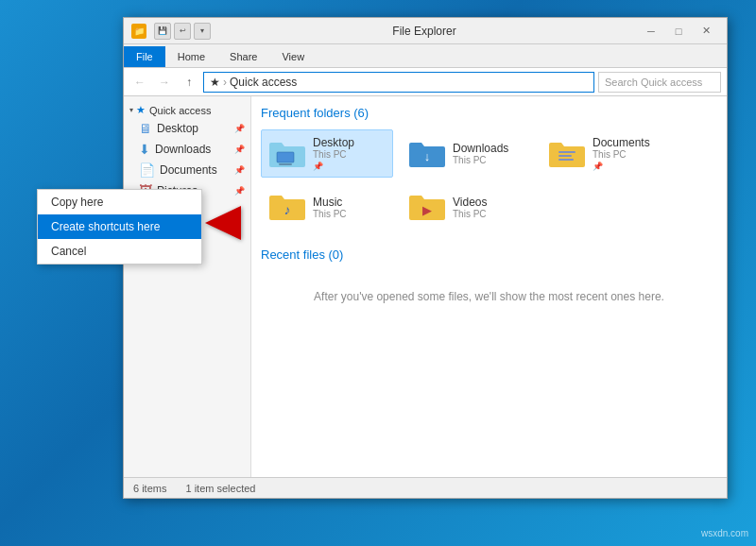 This screenshot has height=546, width=756. Describe the element at coordinates (425, 56) in the screenshot. I see `ribbon-tabs: File Home Share View` at that location.